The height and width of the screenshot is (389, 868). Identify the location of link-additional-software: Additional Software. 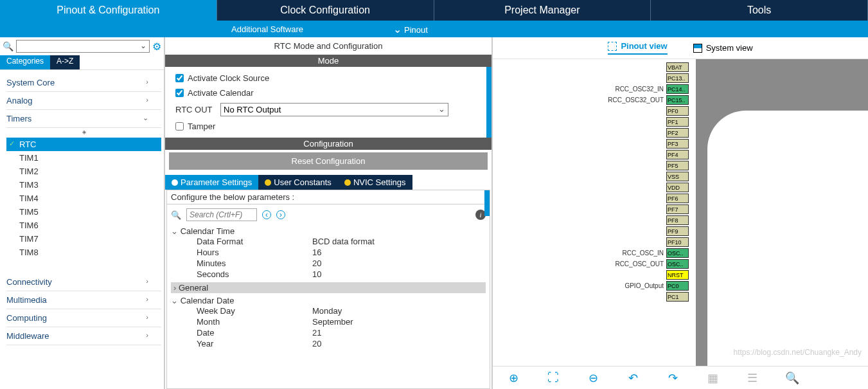
(267, 30).